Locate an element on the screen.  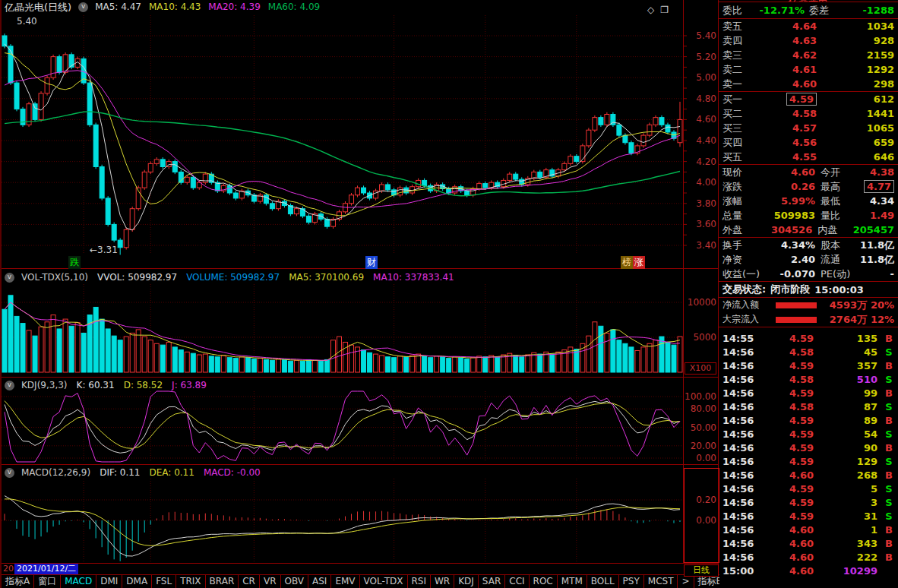
tick-row: 14:564.593S is located at coordinates (808, 502).